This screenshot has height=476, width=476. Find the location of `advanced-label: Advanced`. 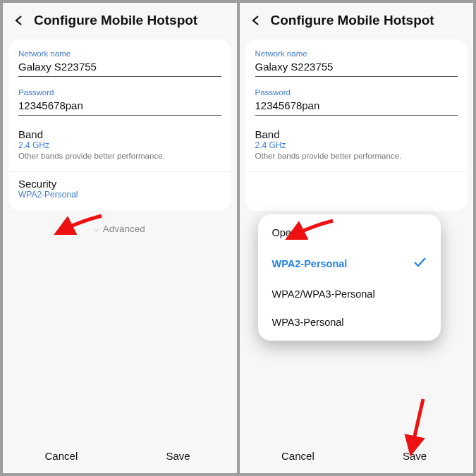

advanced-label: Advanced is located at coordinates (124, 228).